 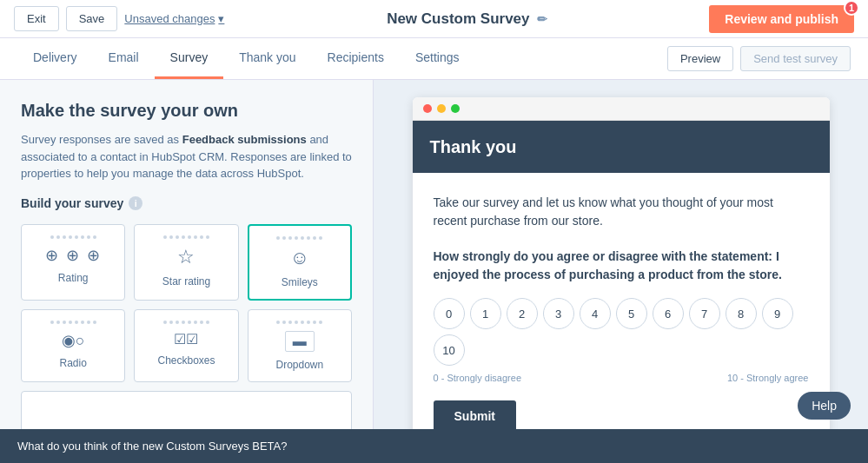 I want to click on card-rating-label: Rating, so click(x=73, y=278).